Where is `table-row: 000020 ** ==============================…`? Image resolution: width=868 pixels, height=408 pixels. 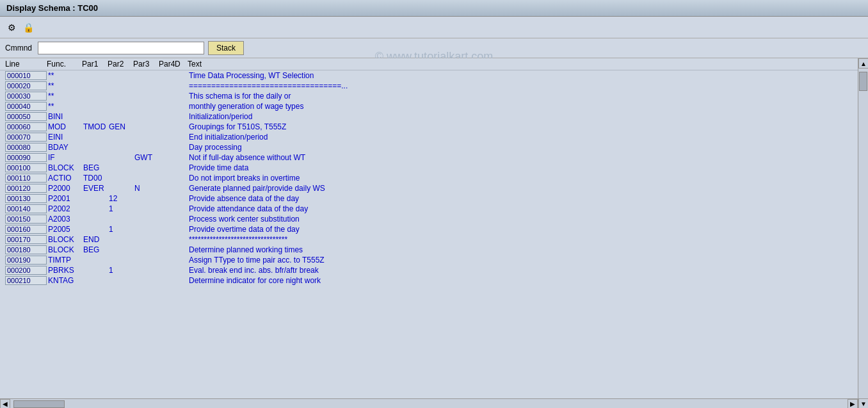
table-row: 000020 ** ==============================… is located at coordinates (434, 86).